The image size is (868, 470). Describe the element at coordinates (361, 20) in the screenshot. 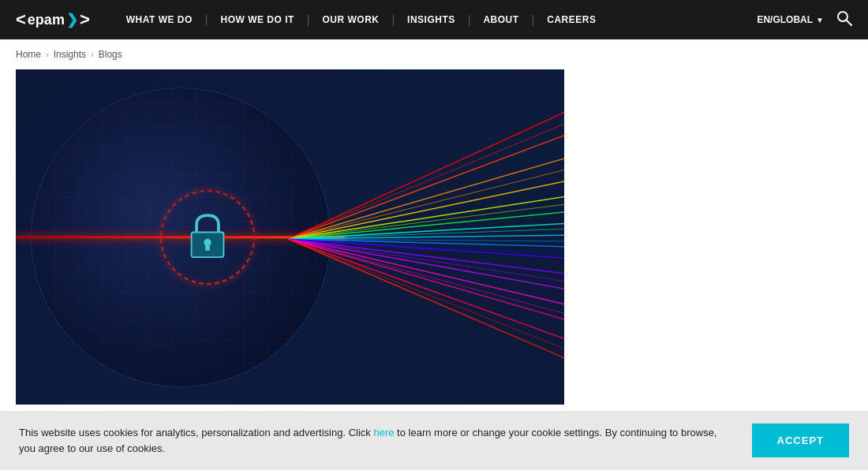

I see `nav-links: WHAT WE DO | HOW WE DO IT | OUR WORK | I…` at that location.